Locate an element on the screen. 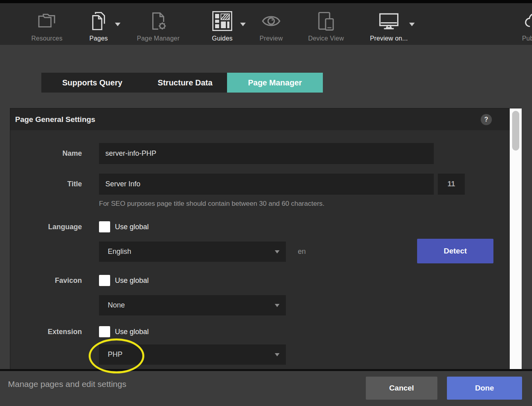 This screenshot has width=532, height=406. detect-button: Detect is located at coordinates (455, 251).